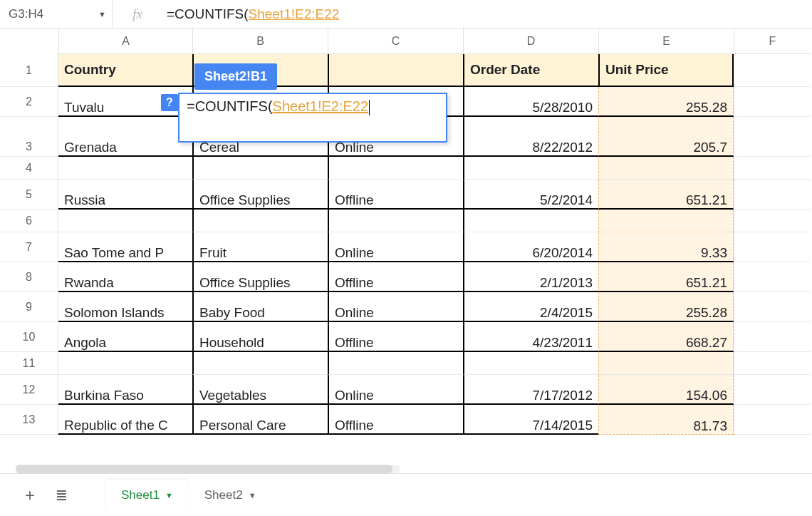 The width and height of the screenshot is (812, 516). Describe the element at coordinates (666, 195) in the screenshot. I see `cell-E5: 651.21` at that location.